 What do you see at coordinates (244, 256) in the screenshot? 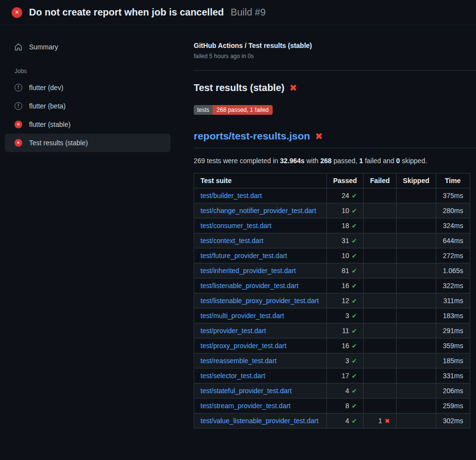
I see `test-suite-link: test/future_provider_test.dart` at bounding box center [244, 256].